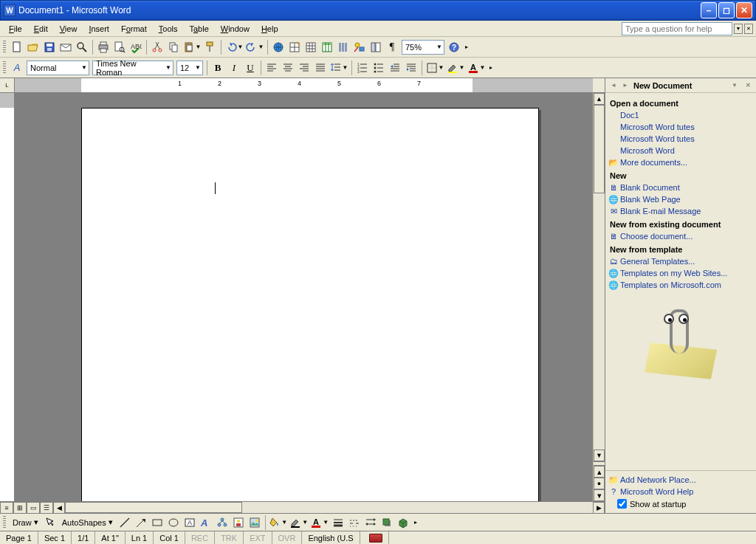 Image resolution: width=756 pixels, height=544 pixels. Describe the element at coordinates (371, 523) in the screenshot. I see `arrow-style-button` at that location.